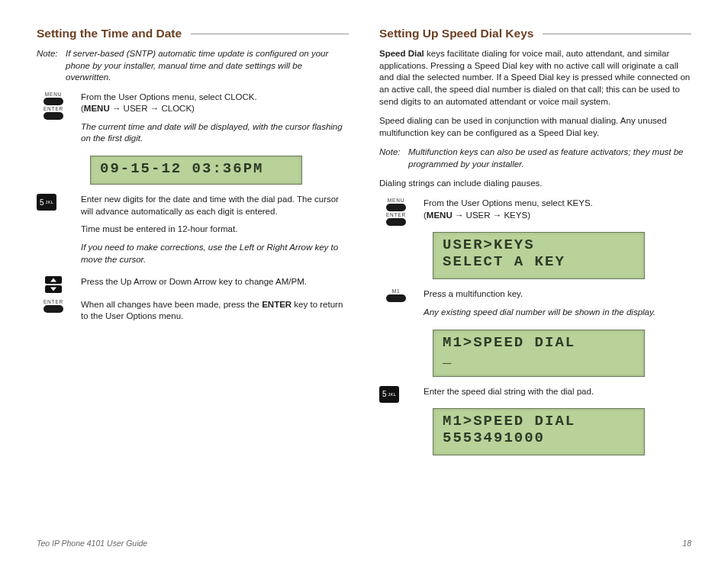 This screenshot has height=563, width=728. What do you see at coordinates (215, 311) in the screenshot?
I see `step4-text: When all changes have been made, press t…` at bounding box center [215, 311].